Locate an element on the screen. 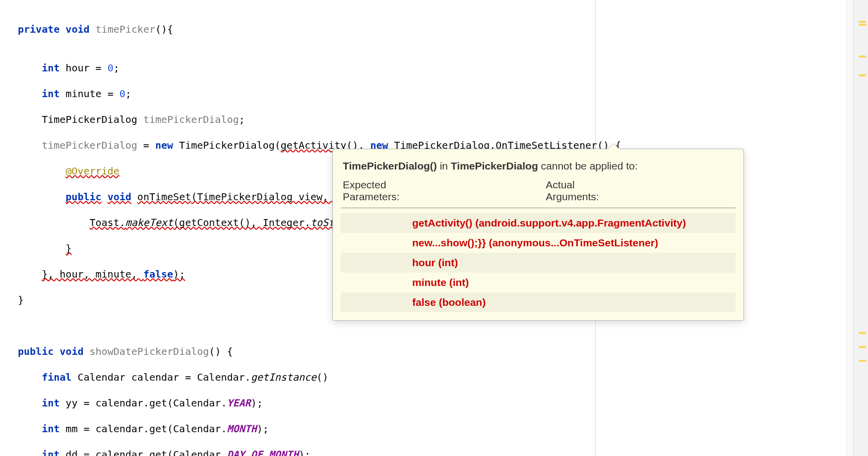 This screenshot has width=868, height=456. code-text: Calendar calendar = Calendar. is located at coordinates (161, 377).